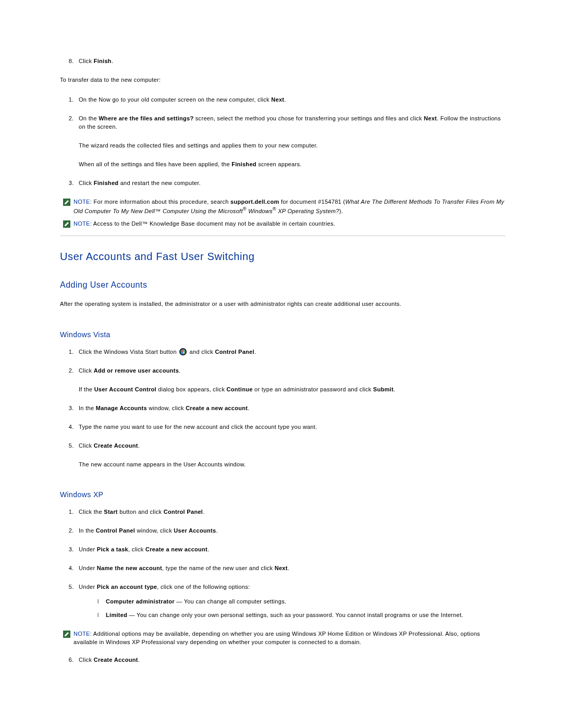 The image size is (563, 728). I want to click on list-item: Click Add or remove user accounts. If th…, so click(291, 380).